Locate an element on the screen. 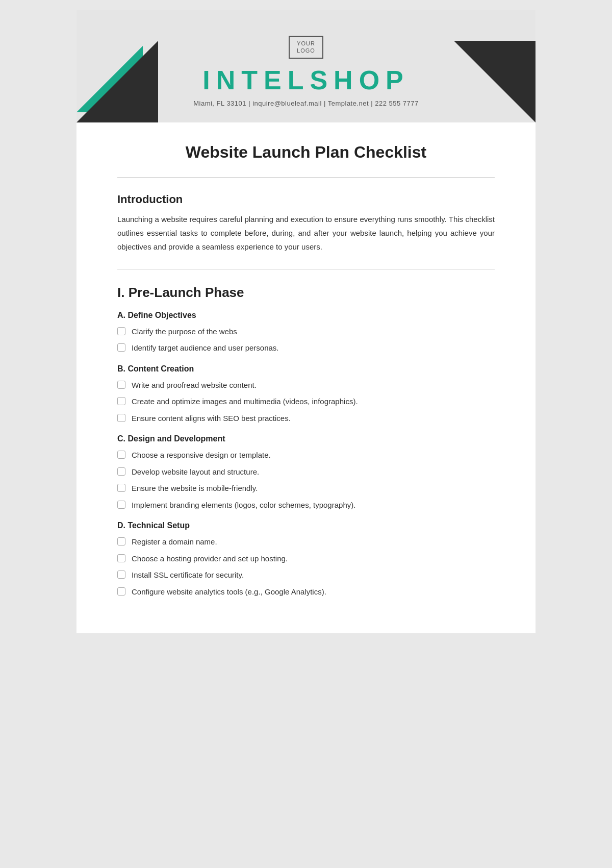 The width and height of the screenshot is (612, 868). list-item: Write and proofread website content. is located at coordinates (306, 386).